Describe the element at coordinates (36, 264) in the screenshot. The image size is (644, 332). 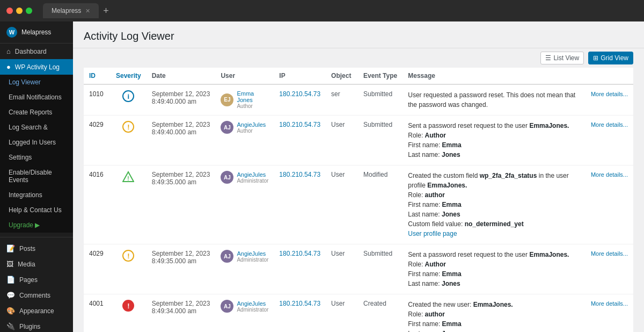
I see `sidebar-item-media: 🖼 Media` at that location.